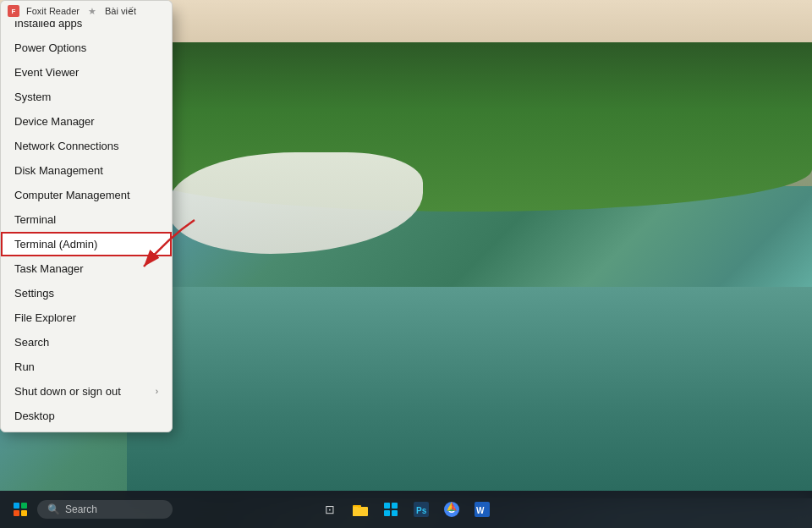 The image size is (812, 528). I want to click on taskbar-search: 🔍 Search, so click(105, 509).